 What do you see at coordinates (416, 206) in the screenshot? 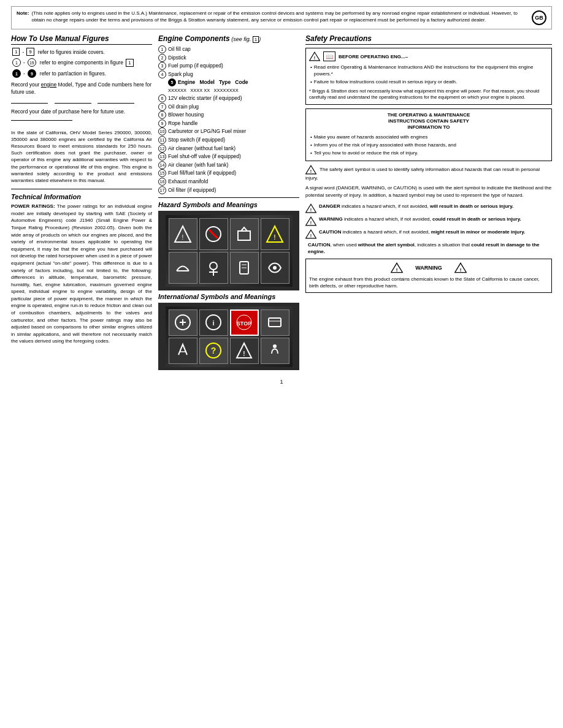
I see `danger-text: DANGER indicates a hazard which, if not …` at bounding box center [416, 206].